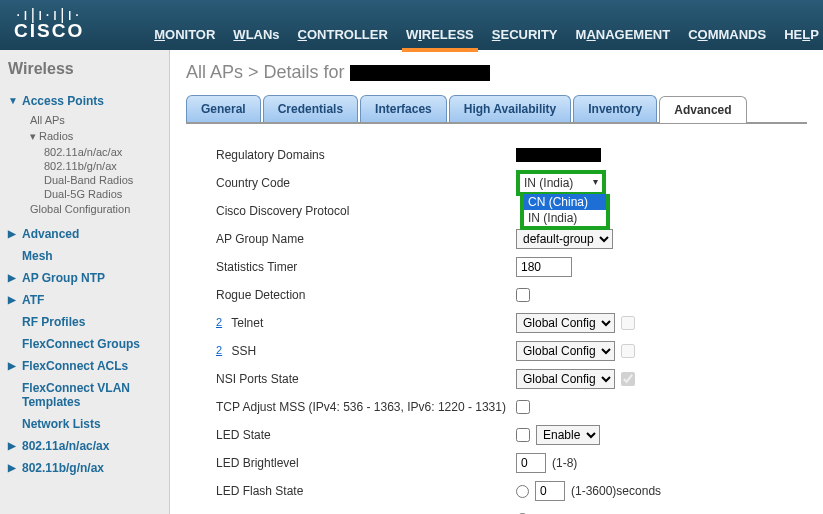 The image size is (823, 514). What do you see at coordinates (628, 323) in the screenshot?
I see `telnet-checkbox` at bounding box center [628, 323].